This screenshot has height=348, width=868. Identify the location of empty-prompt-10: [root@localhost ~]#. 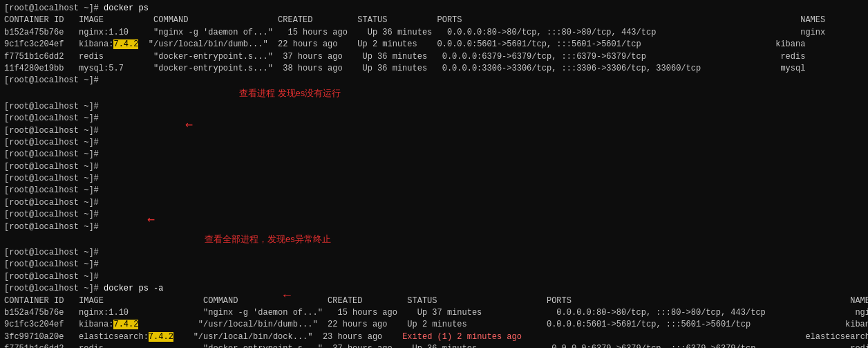
(434, 203).